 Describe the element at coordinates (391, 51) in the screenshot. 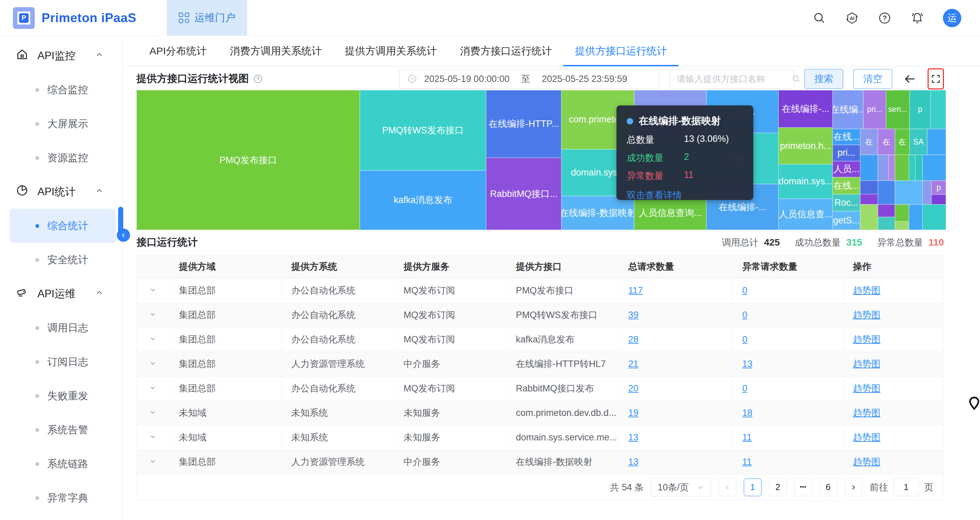

I see `tab-提供方调用关系统计: 提供方调用关系统计` at that location.